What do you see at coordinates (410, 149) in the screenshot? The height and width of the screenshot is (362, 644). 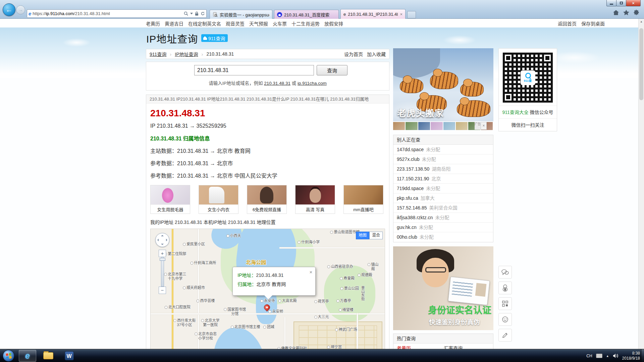 I see `query-target: 147dd.space` at bounding box center [410, 149].